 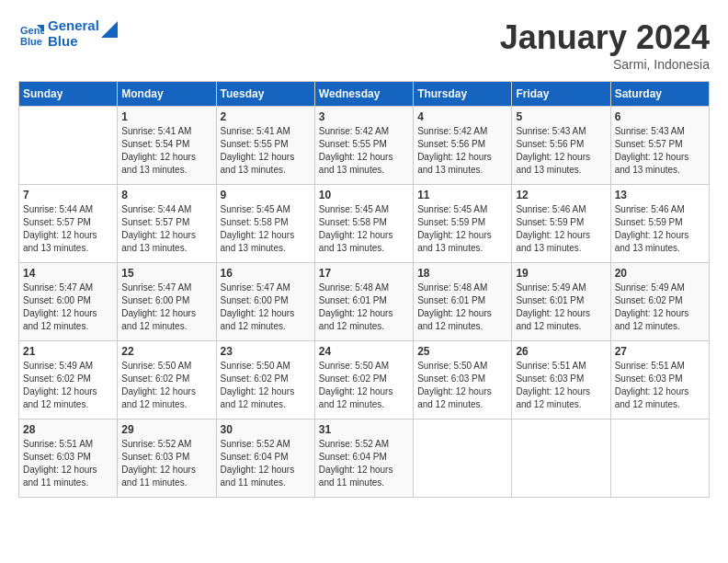 I want to click on day-info: Sunrise: 5:49 AMSunset: 6:01 PMDaylight:…, so click(x=561, y=307).